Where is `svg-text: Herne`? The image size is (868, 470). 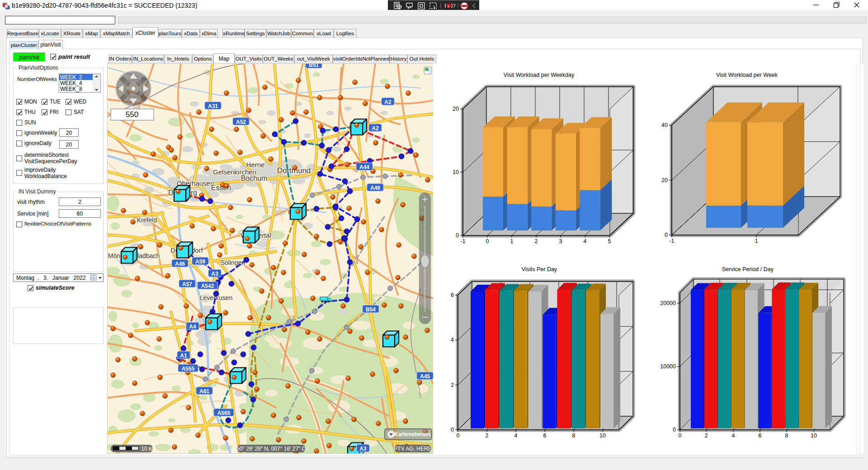 svg-text: Herne is located at coordinates (256, 164).